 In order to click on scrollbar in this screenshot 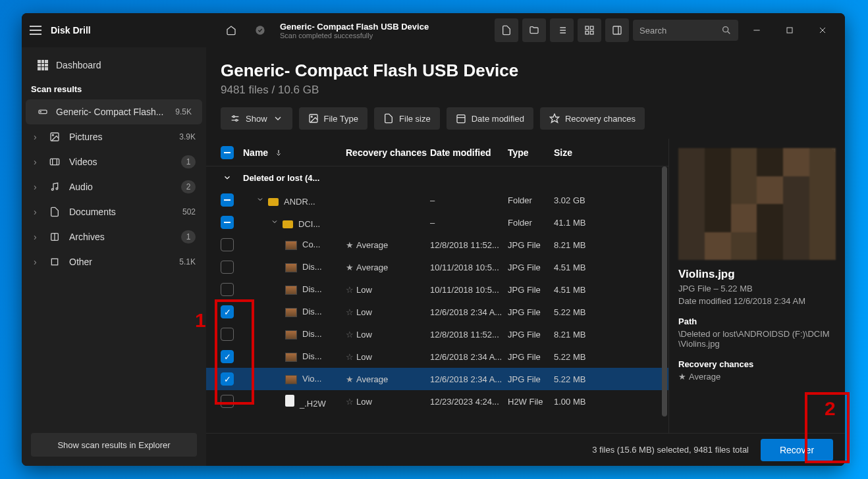, I will do `click(665, 291)`.